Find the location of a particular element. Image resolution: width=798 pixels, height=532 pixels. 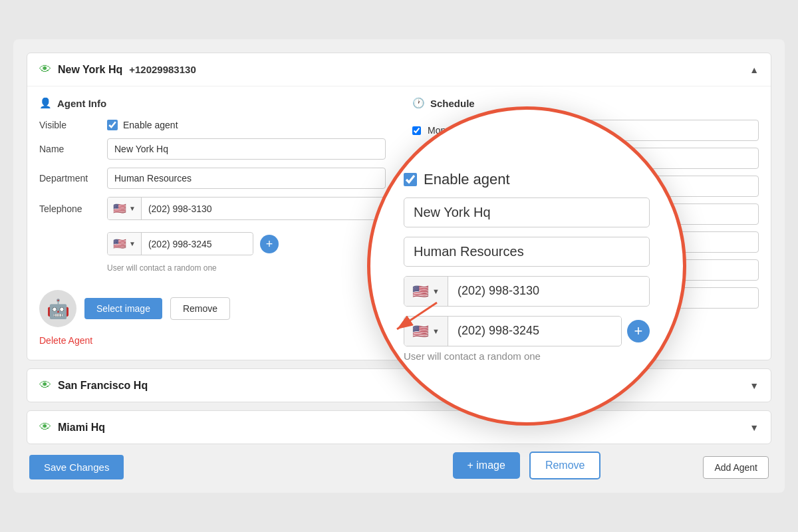

flag-caret-1: ▼ is located at coordinates (132, 209).